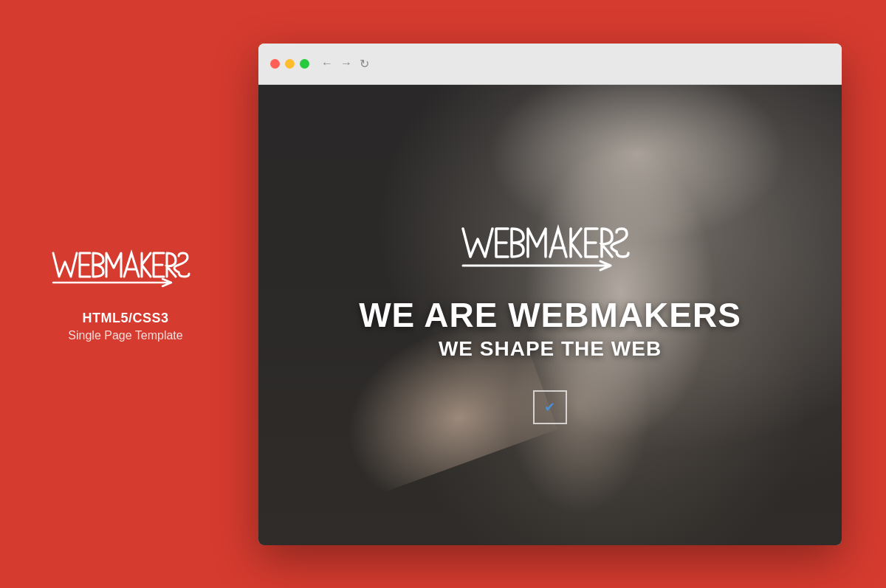 This screenshot has height=588, width=886. Describe the element at coordinates (550, 247) in the screenshot. I see `hero-logo` at that location.